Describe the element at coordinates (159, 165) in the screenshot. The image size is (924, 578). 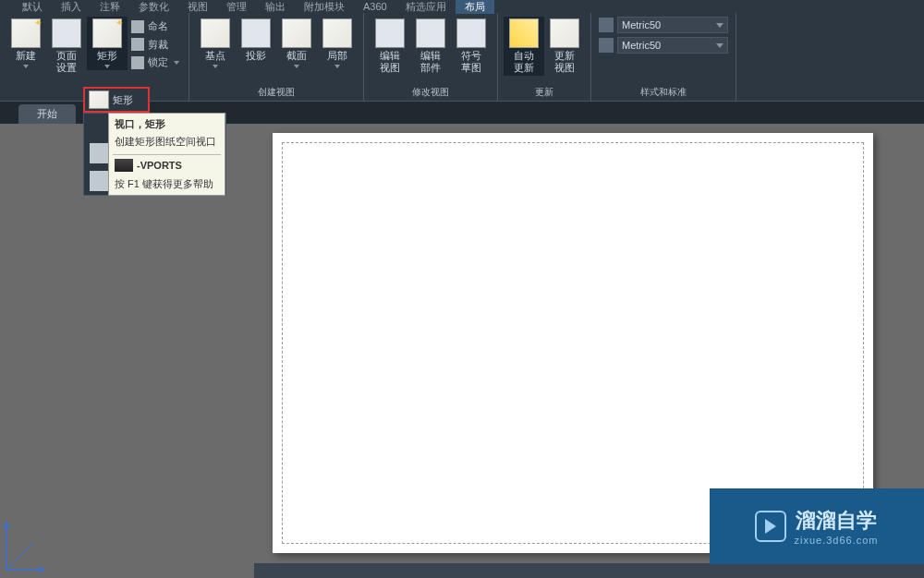
I see `tooltip-command: -VPORTS` at that location.